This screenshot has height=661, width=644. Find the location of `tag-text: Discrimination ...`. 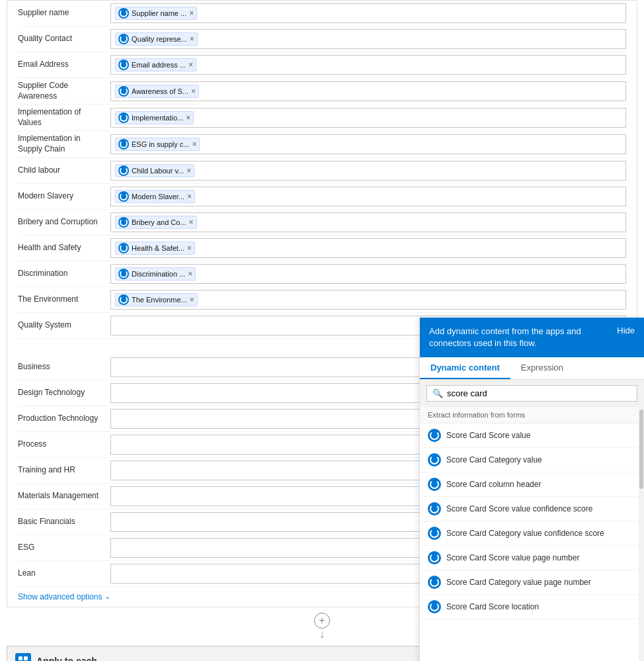

tag-text: Discrimination ... is located at coordinates (159, 274).